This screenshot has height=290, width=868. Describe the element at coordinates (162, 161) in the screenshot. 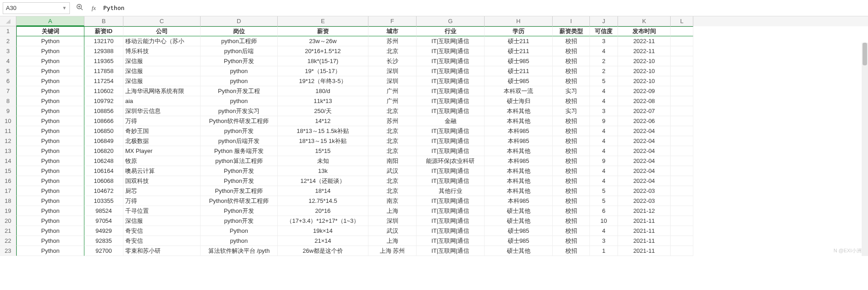

I see `cell: 牧原` at that location.